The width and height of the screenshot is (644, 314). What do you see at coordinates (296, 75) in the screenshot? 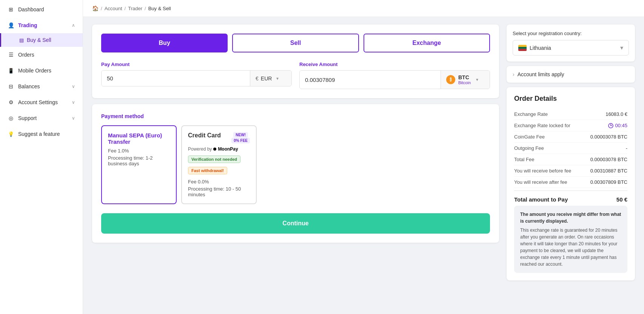
I see `amount-row: Pay Amount € EUR ▾ Receive Amount` at bounding box center [296, 75].